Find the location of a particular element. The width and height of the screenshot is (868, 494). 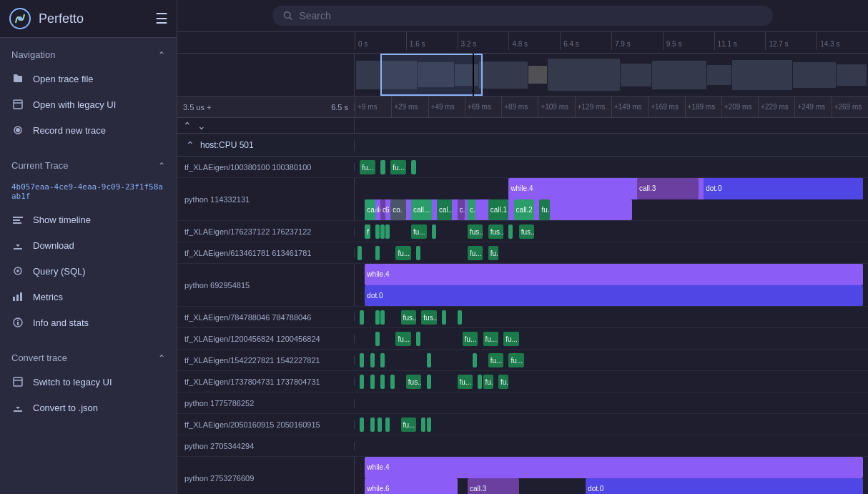

flame-segment-c-b4: c. is located at coordinates (472, 210).